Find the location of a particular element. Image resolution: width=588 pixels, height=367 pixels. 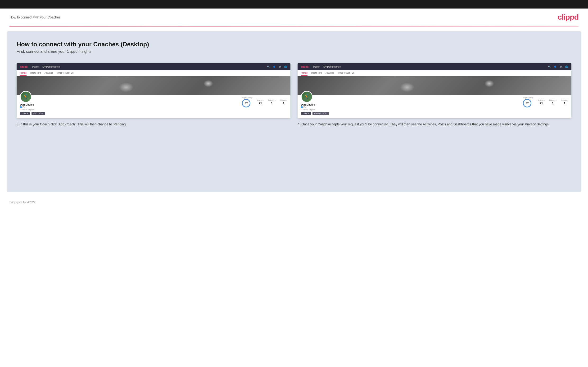

add-coach-label-left: Add Coach is located at coordinates (37, 114).